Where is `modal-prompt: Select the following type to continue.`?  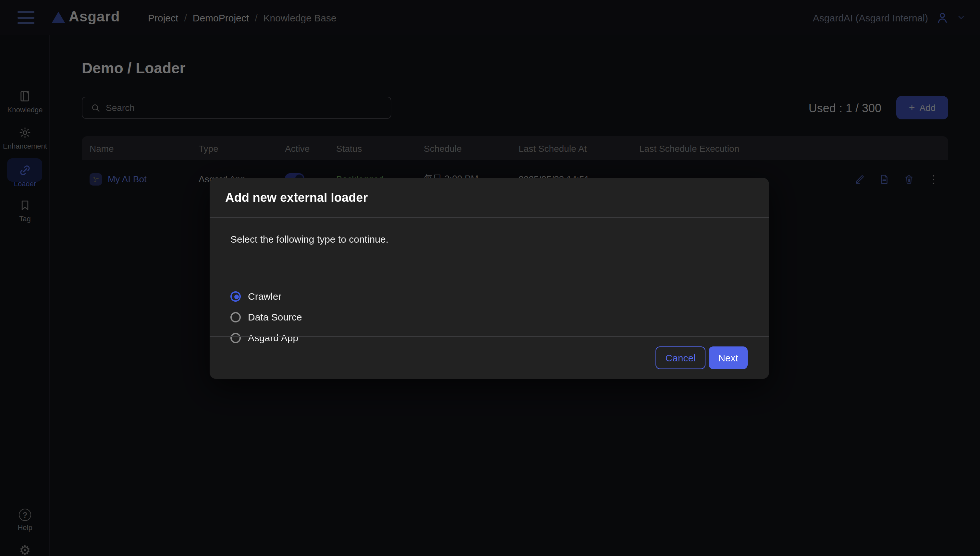
modal-prompt: Select the following type to continue. is located at coordinates (309, 239).